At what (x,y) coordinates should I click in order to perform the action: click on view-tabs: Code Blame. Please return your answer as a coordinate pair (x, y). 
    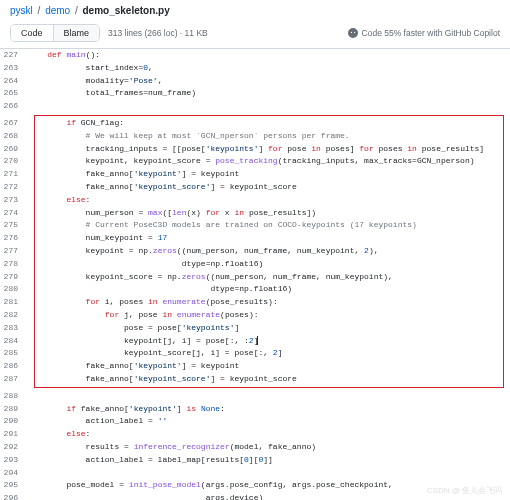
    Looking at the image, I should click on (55, 33).